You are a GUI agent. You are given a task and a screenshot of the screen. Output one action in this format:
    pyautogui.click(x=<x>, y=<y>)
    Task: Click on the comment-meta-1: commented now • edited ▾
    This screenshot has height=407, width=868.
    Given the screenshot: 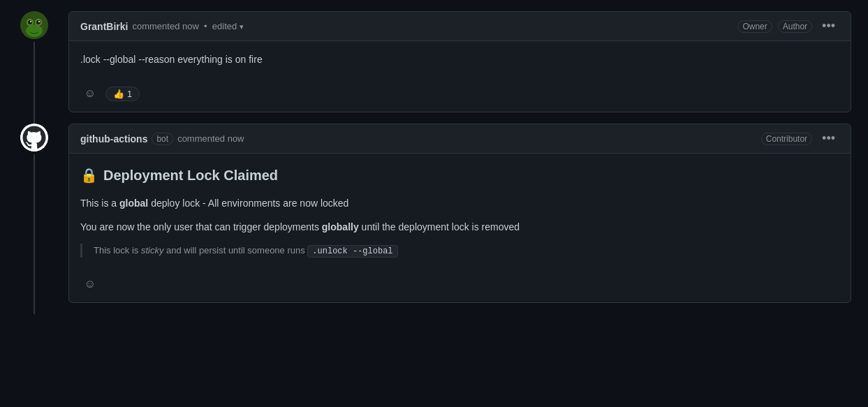 What is the action you would take?
    pyautogui.click(x=187, y=27)
    